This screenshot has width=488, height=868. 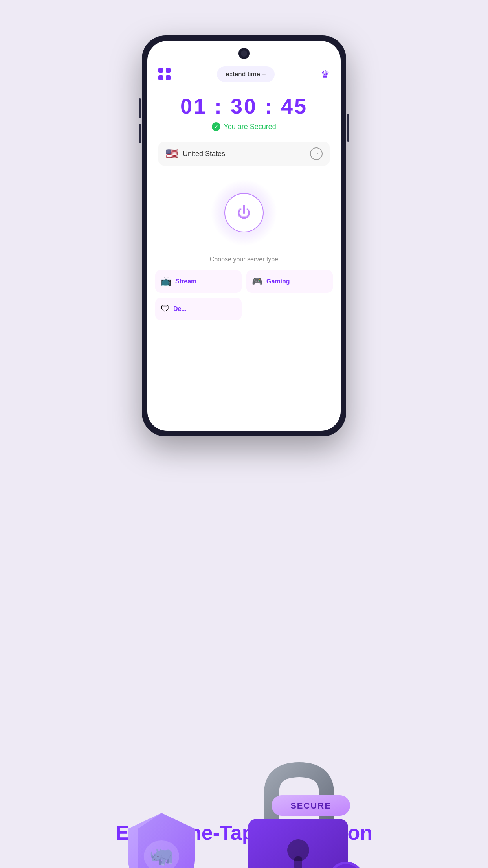 What do you see at coordinates (244, 259) in the screenshot?
I see `server-type-label: Choose your server type` at bounding box center [244, 259].